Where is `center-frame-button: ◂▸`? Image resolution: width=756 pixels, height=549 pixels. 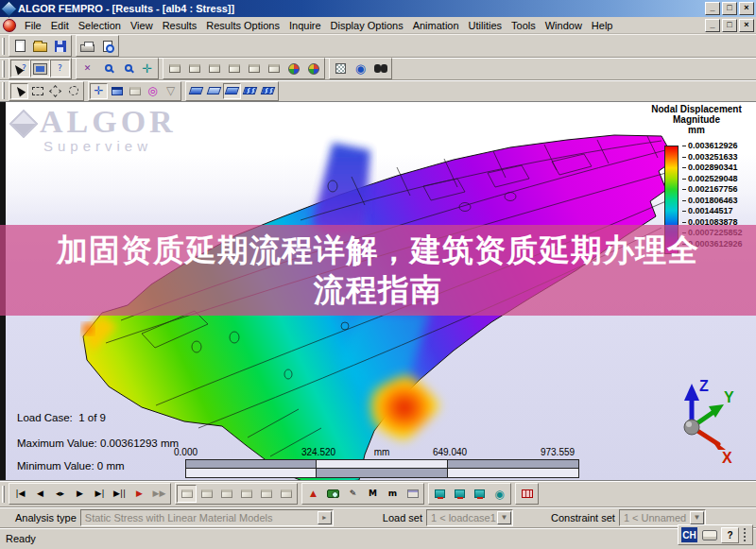
center-frame-button: ◂▸ is located at coordinates (60, 493).